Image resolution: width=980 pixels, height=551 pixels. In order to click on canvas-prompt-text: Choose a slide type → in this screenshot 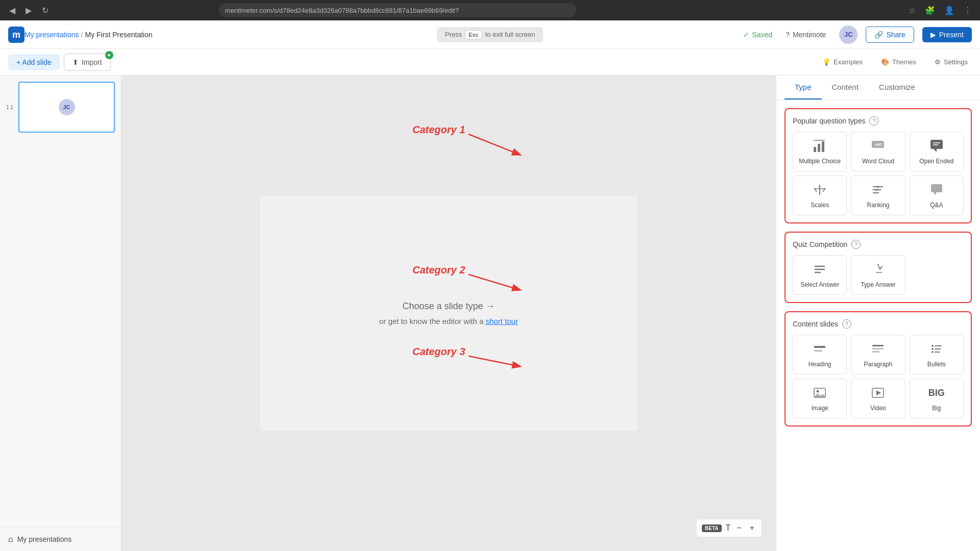, I will do `click(448, 306)`.